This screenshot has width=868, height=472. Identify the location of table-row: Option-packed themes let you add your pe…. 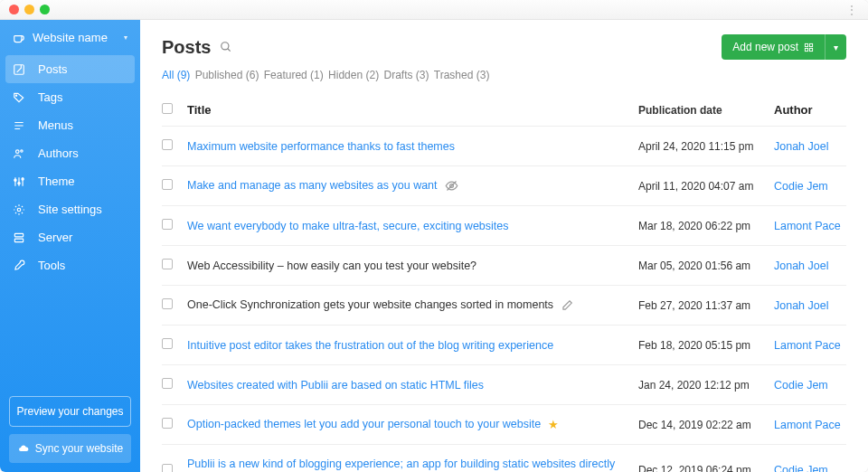
(505, 425).